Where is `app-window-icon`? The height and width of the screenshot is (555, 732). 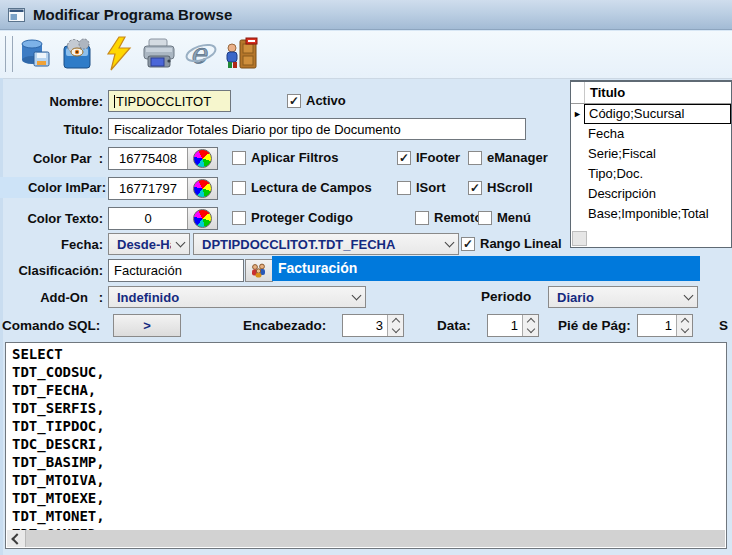
app-window-icon is located at coordinates (16, 15).